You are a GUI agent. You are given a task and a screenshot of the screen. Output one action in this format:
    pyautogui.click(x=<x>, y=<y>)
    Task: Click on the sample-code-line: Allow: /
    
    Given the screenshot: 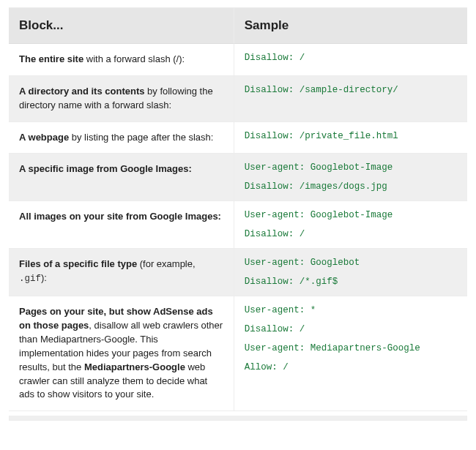 What is the action you would take?
    pyautogui.click(x=351, y=367)
    